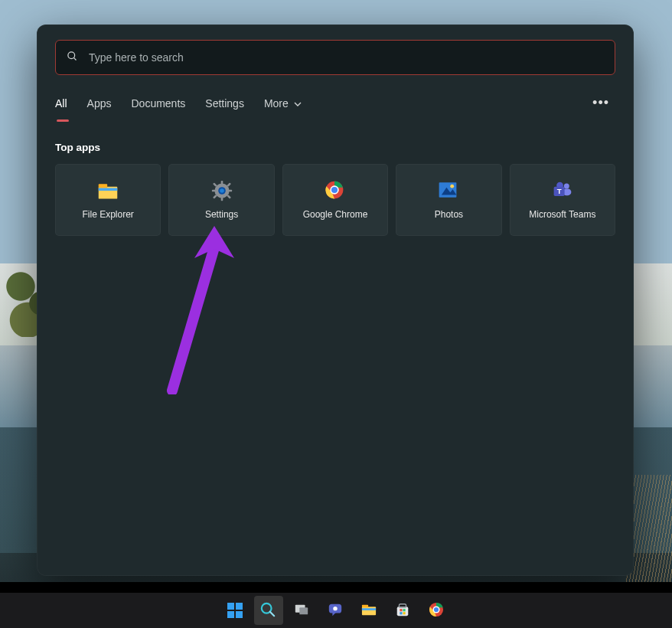 The image size is (672, 628). I want to click on teams-icon: T, so click(563, 191).